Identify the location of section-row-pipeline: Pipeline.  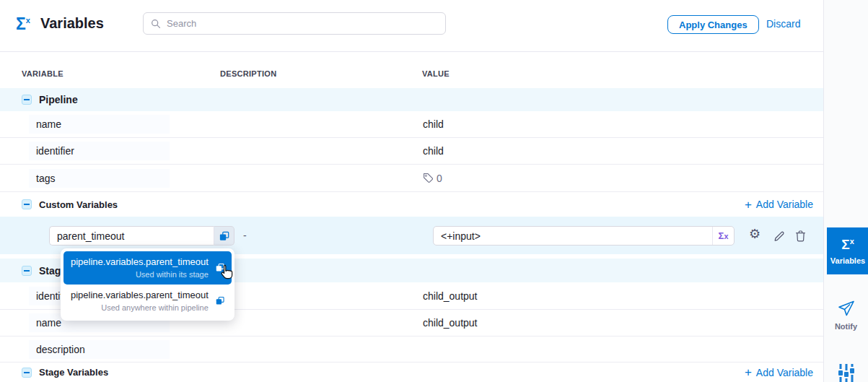
(411, 100).